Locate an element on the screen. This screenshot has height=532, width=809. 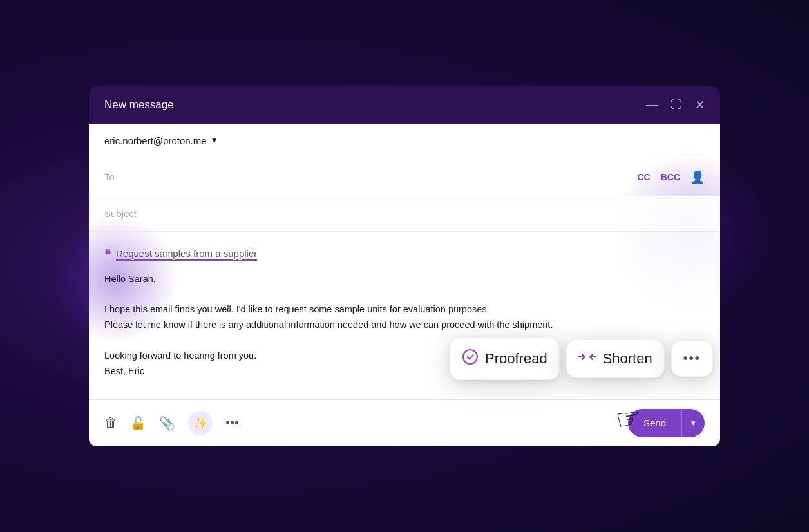
ai-magic-icon: ✨ is located at coordinates (200, 423).